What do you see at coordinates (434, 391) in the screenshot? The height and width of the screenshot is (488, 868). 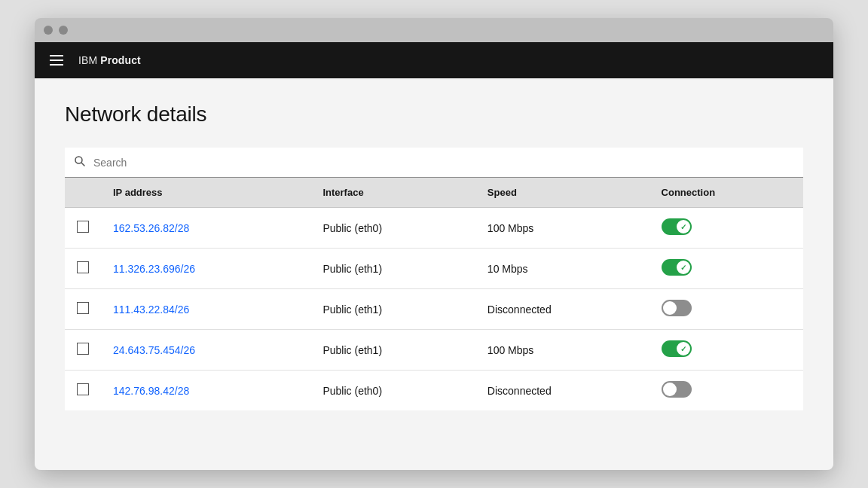 I see `table-row: 142.76.98.42/28Public (eth0)Disconnected` at bounding box center [434, 391].